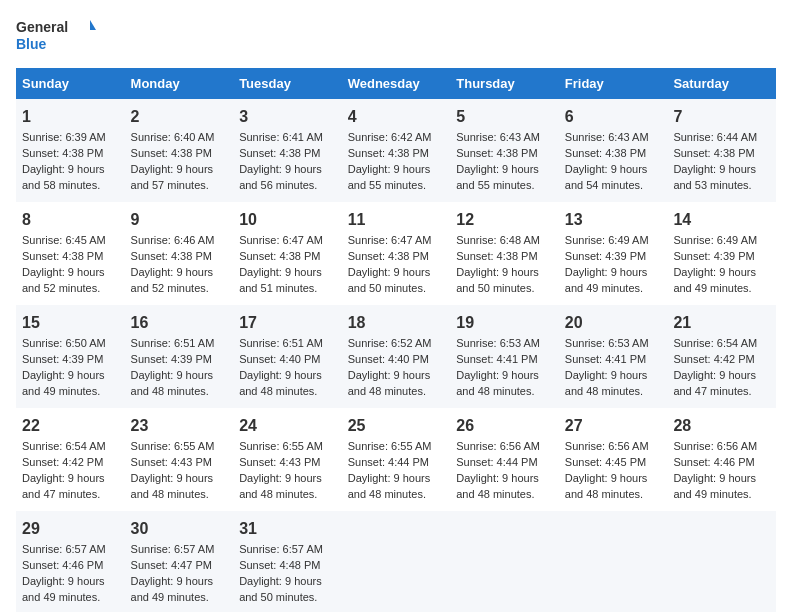 This screenshot has height=612, width=792. Describe the element at coordinates (288, 344) in the screenshot. I see `day-info-line: Sunrise: 6:51 AM` at that location.